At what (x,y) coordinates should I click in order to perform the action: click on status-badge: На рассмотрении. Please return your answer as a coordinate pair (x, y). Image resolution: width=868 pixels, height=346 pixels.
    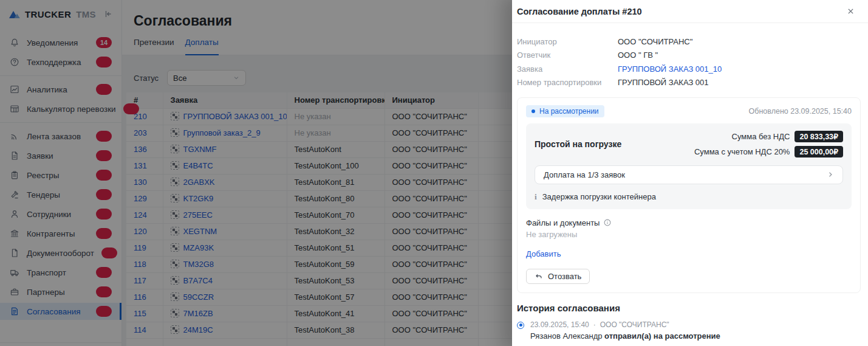
    Looking at the image, I should click on (565, 111).